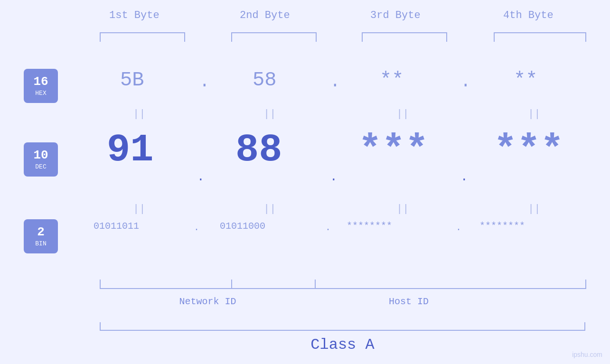 Image resolution: width=610 pixels, height=364 pixels. I want to click on bin-sep-1: ., so click(197, 228).